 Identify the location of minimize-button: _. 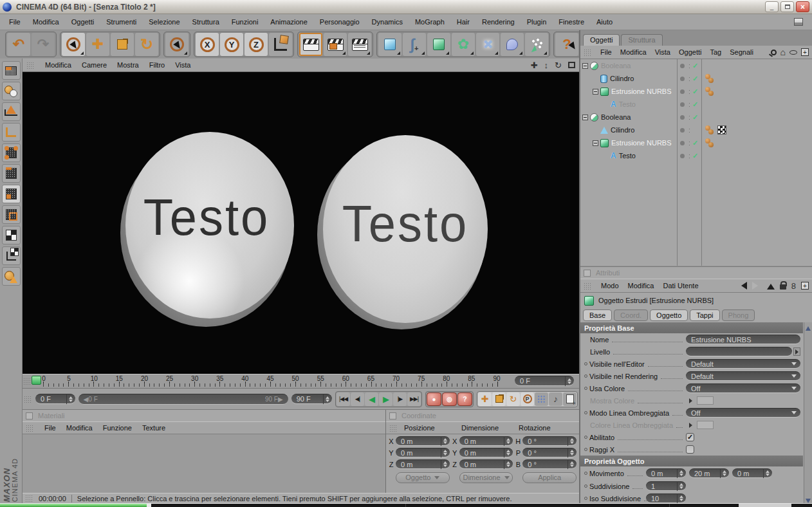
(772, 6).